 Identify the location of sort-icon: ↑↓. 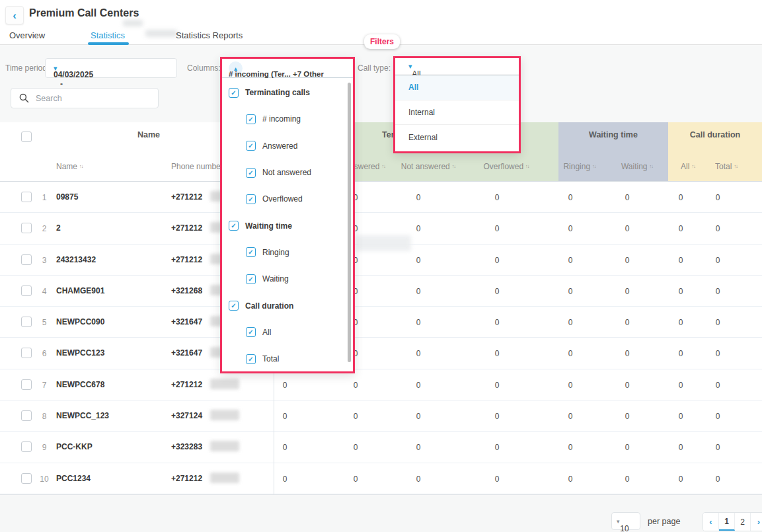
(736, 167).